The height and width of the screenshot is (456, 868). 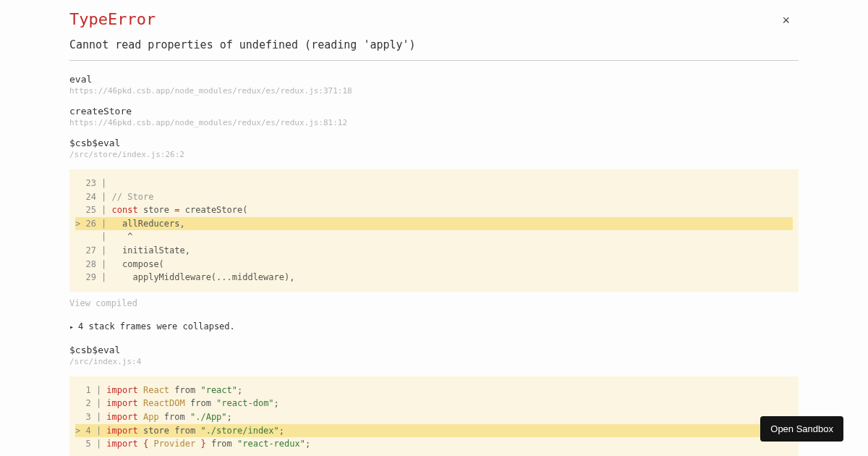 What do you see at coordinates (434, 85) in the screenshot?
I see `stack-frame: eval https://46pkd.csb.app/node_modules/…` at bounding box center [434, 85].